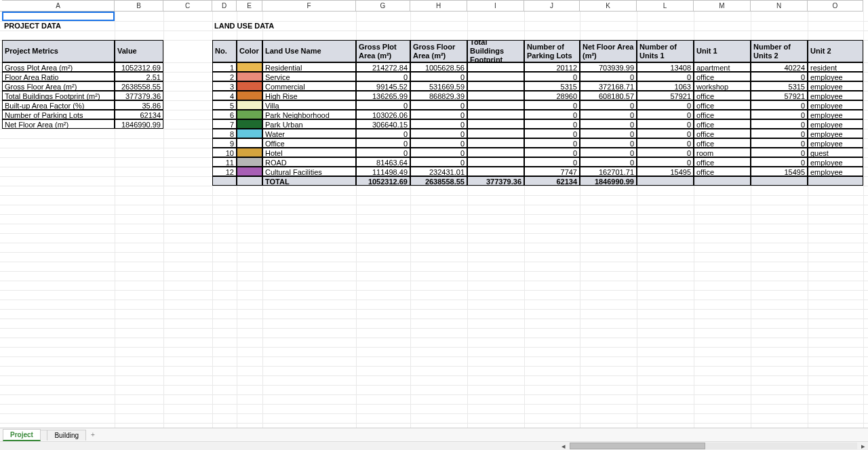 The width and height of the screenshot is (868, 450). Describe the element at coordinates (309, 5) in the screenshot. I see `col-header-F: F` at that location.